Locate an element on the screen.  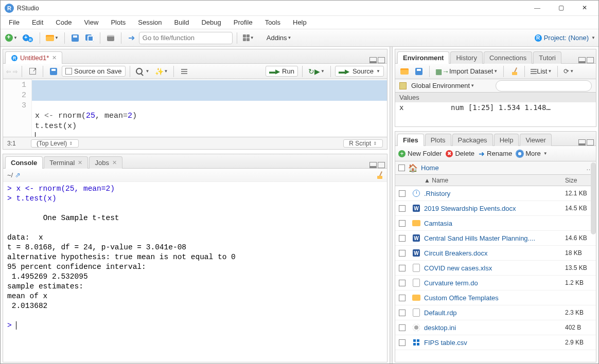
menu-debug: Debug is located at coordinates (211, 23).